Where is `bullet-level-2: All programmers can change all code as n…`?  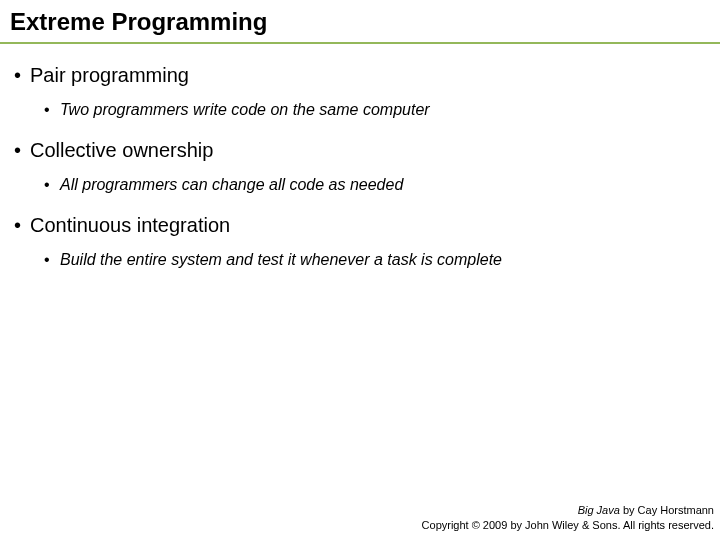 bullet-level-2: All programmers can change all code as n… is located at coordinates (360, 185).